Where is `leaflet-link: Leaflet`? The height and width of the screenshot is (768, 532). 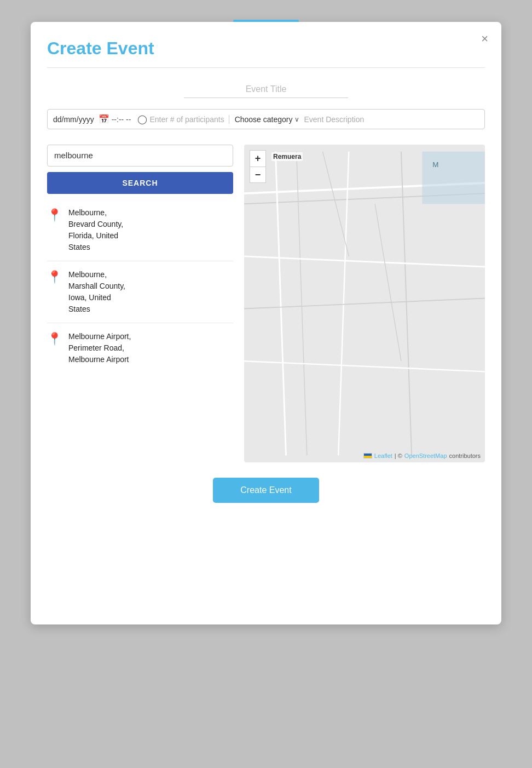
leaflet-link: Leaflet is located at coordinates (383, 456).